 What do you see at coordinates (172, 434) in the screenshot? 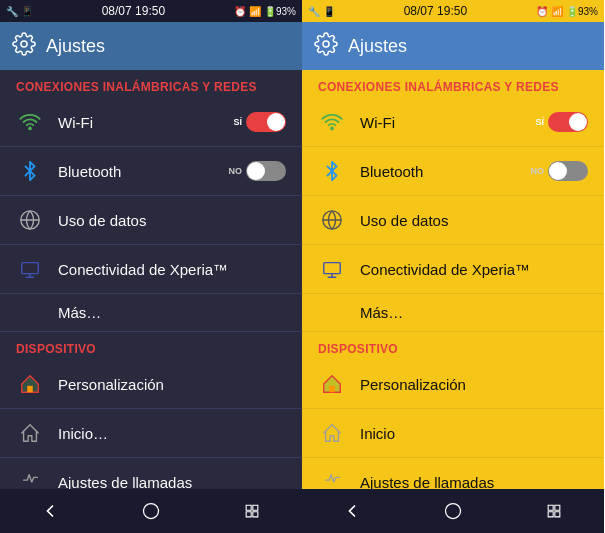
I see `setting-label: Inicio…` at bounding box center [172, 434].